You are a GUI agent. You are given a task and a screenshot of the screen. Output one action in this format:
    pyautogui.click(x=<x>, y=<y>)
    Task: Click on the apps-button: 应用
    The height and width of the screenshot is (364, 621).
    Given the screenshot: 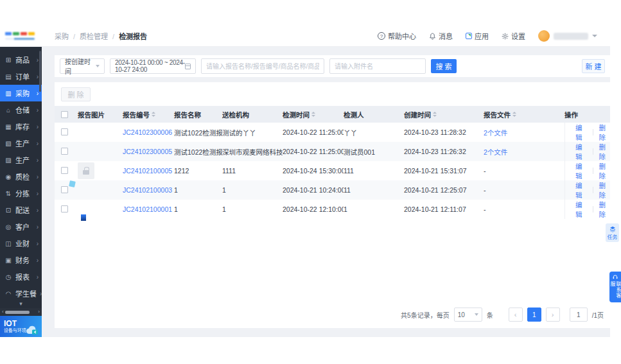 What is the action you would take?
    pyautogui.click(x=477, y=36)
    